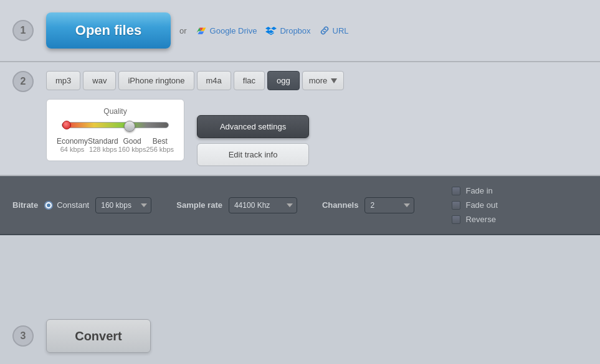  Describe the element at coordinates (234, 31) in the screenshot. I see `google-drive-label: Google Drive` at that location.